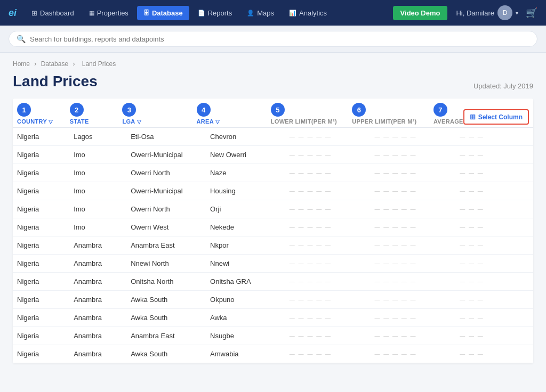 This screenshot has width=546, height=392. I want to click on col-label-country: COUNTRY ▽, so click(35, 121).